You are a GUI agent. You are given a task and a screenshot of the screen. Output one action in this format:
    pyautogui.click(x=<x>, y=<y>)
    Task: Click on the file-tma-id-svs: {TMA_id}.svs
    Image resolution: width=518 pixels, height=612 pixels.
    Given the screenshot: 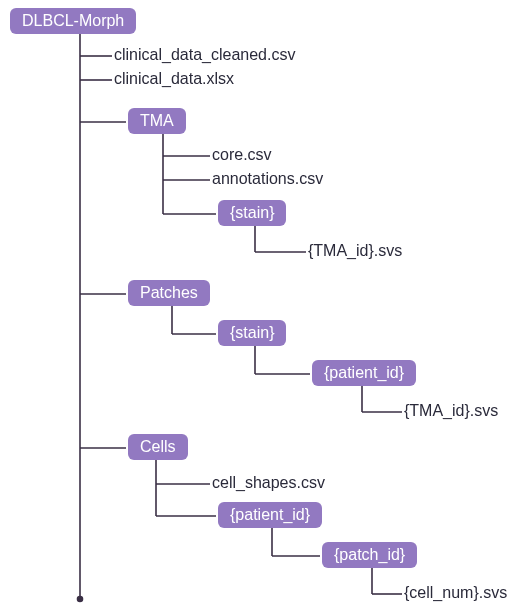 What is the action you would take?
    pyautogui.click(x=355, y=251)
    